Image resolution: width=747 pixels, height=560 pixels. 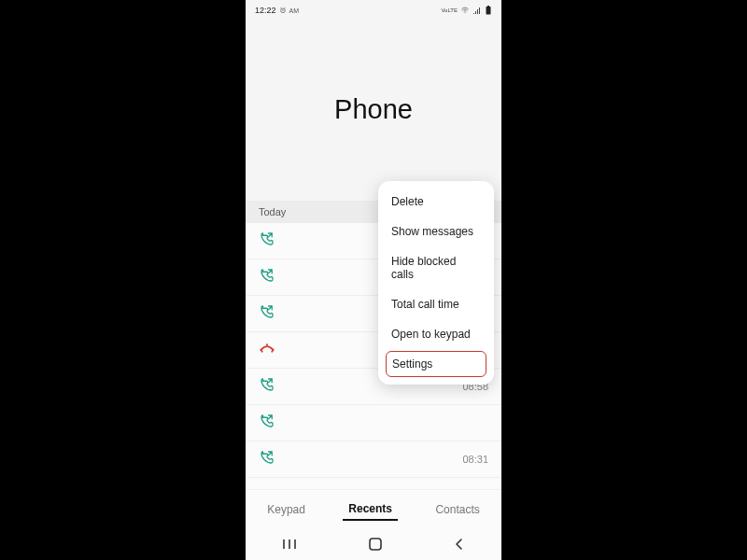 I want to click on nav-back-button, so click(x=459, y=544).